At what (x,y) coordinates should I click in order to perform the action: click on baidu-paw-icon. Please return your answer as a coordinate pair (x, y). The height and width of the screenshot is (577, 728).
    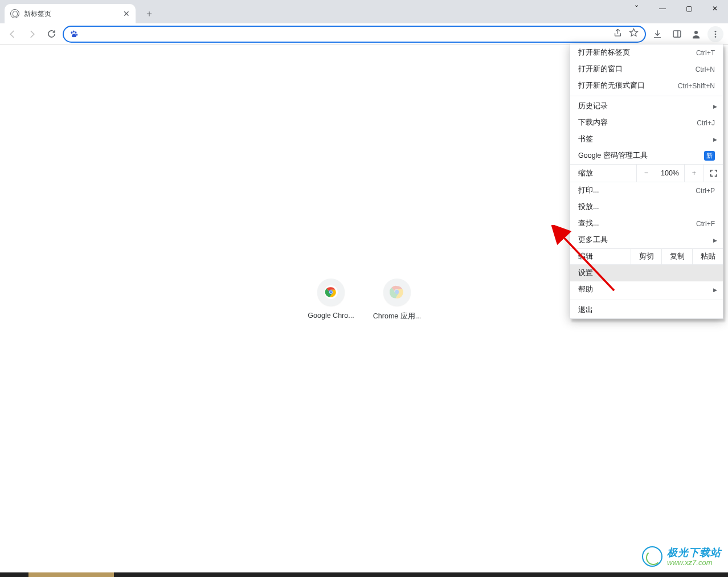
    Looking at the image, I should click on (74, 34).